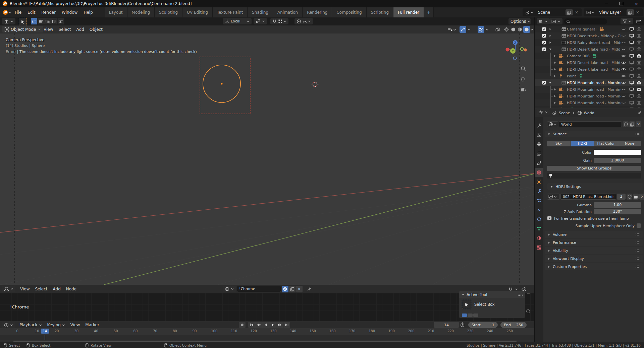 The width and height of the screenshot is (644, 348). Describe the element at coordinates (463, 29) in the screenshot. I see `gizmos-toggle` at that location.